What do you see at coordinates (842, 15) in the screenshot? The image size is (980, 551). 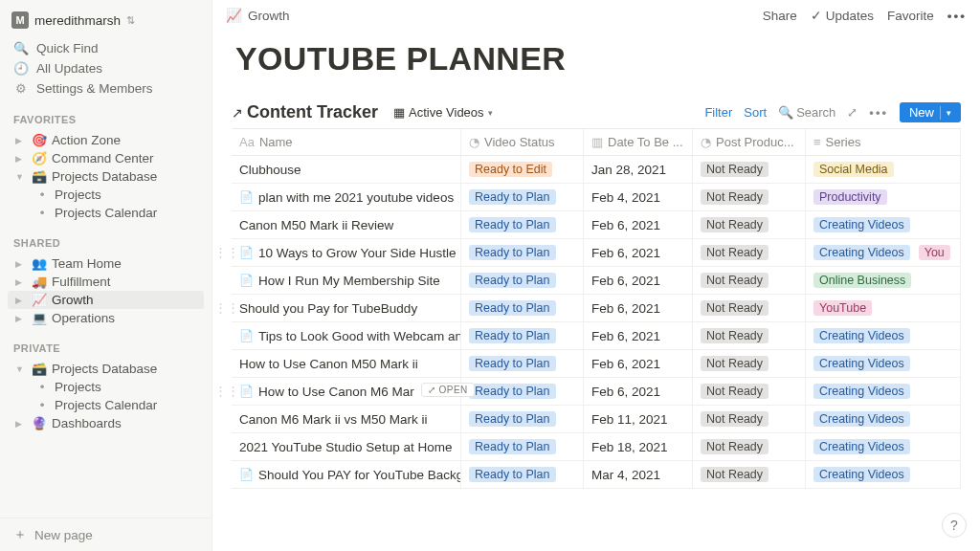 I see `updates-button: ✓ Updates` at bounding box center [842, 15].